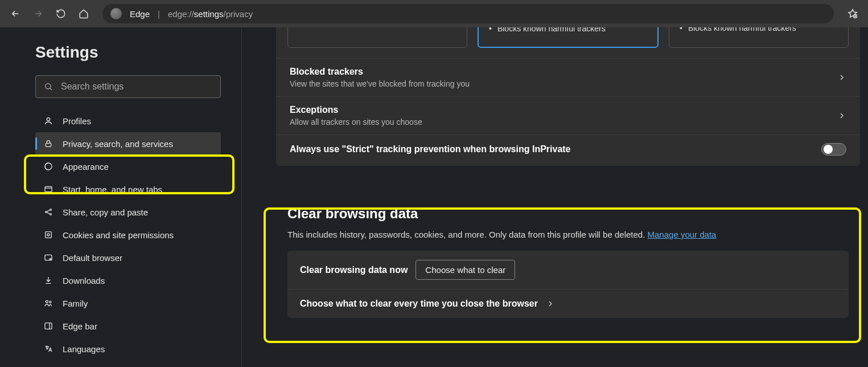  Describe the element at coordinates (128, 87) in the screenshot. I see `search-input: Search settings` at that location.